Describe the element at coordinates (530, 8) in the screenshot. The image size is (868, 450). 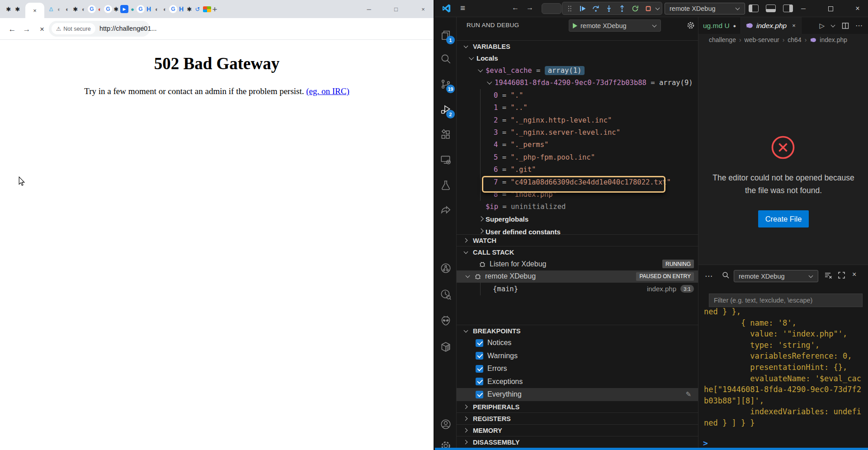
I see `nav-forward-icon: →` at that location.